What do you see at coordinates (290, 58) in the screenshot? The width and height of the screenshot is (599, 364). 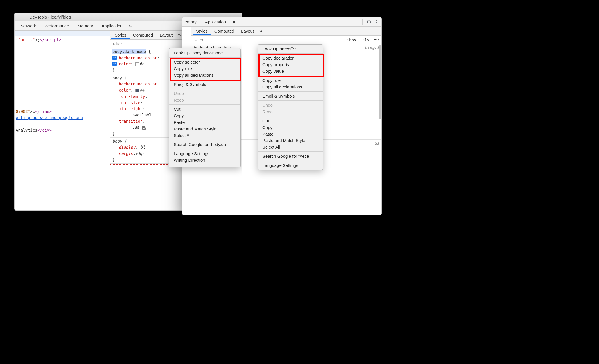 I see `menu-copy-declaration: Copy declaration` at bounding box center [290, 58].